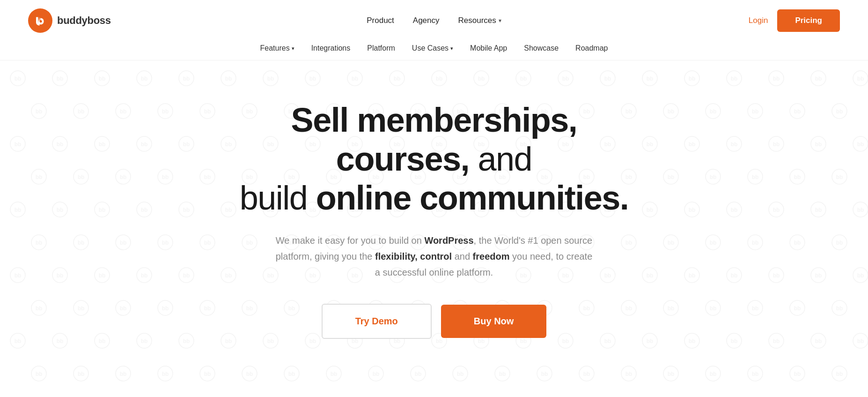 This screenshot has height=397, width=868. Describe the element at coordinates (69, 21) in the screenshot. I see `logo-link: buddyboss` at that location.